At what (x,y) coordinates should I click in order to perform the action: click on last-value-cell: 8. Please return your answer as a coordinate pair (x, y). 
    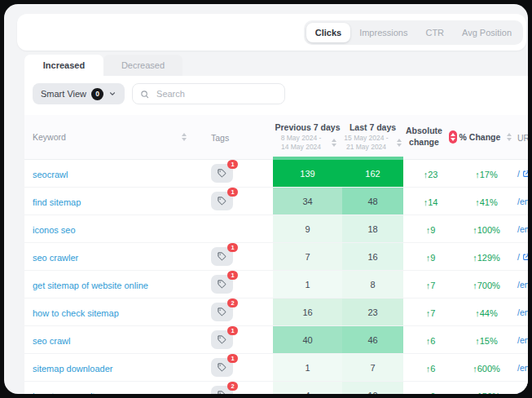
    Looking at the image, I should click on (373, 284).